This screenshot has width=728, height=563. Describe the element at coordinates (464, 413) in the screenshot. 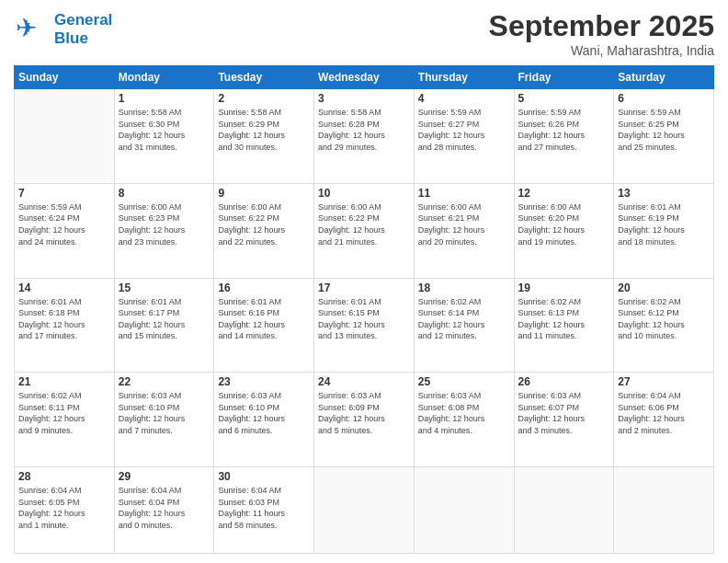

I see `cell-info: Sunrise: 6:03 AM Sunset: 6:08 PM Dayligh…` at that location.